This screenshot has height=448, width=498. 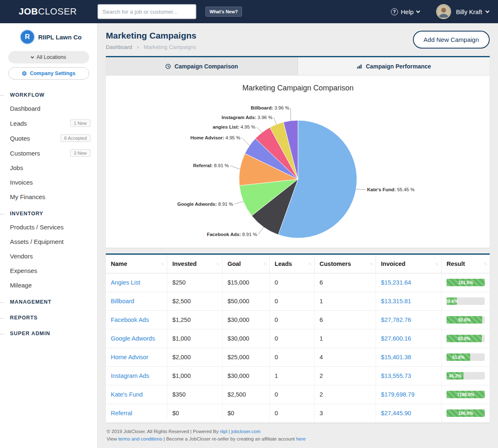 What do you see at coordinates (398, 66) in the screenshot?
I see `tab-label: Campaign Performance` at bounding box center [398, 66].